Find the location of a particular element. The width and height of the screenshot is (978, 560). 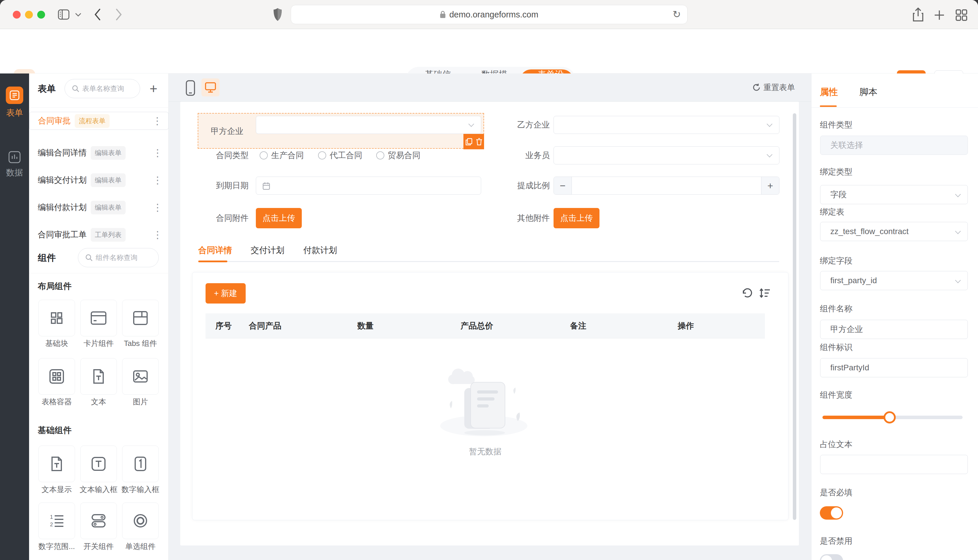

new-tab-icon is located at coordinates (939, 15).